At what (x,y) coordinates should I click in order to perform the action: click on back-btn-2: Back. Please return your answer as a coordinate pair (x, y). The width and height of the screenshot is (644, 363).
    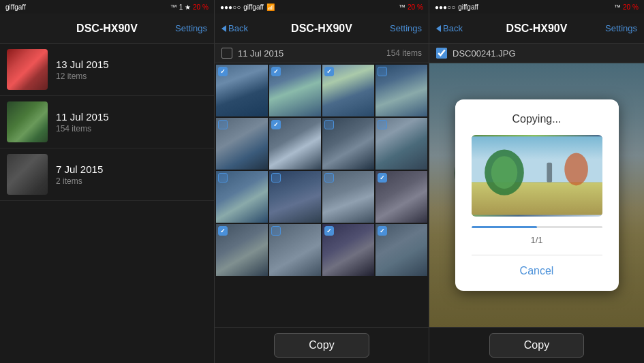
    Looking at the image, I should click on (234, 29).